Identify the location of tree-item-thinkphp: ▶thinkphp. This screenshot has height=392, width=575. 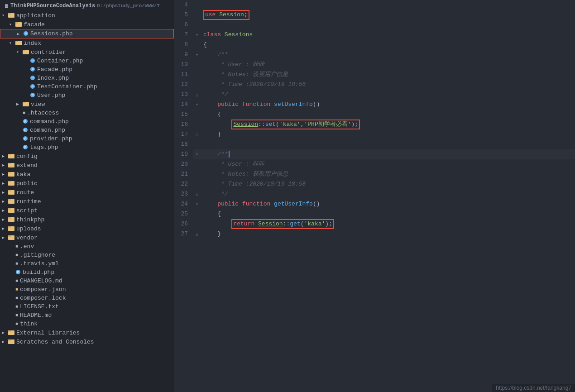
(87, 220).